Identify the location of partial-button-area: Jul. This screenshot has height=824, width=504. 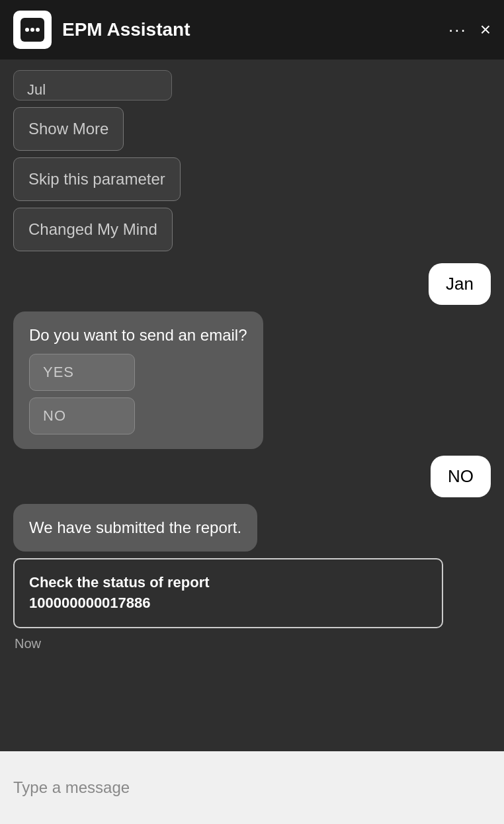
(252, 85).